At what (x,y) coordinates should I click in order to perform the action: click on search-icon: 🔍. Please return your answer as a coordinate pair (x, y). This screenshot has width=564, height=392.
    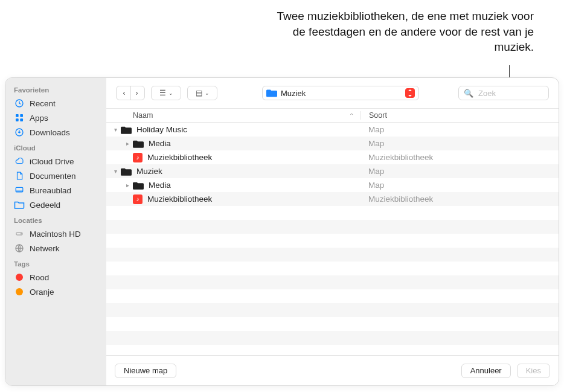
    Looking at the image, I should click on (469, 93).